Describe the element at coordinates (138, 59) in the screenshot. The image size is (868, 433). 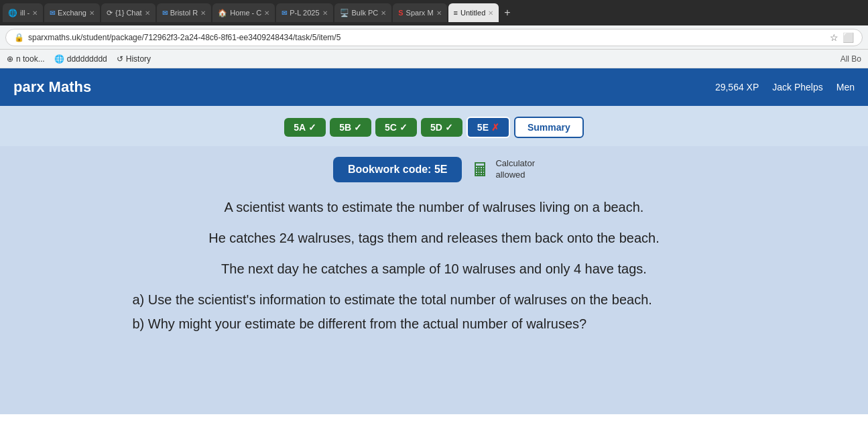
I see `bookmark-history-label: History` at that location.